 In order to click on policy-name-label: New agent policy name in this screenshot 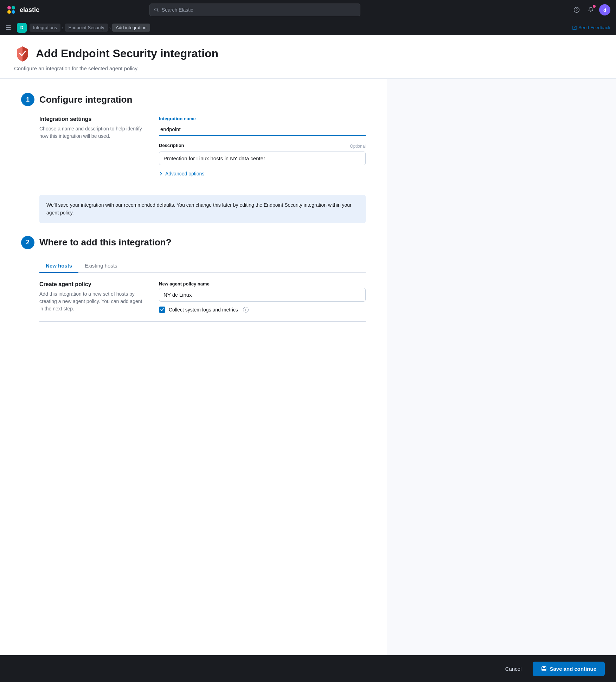, I will do `click(262, 284)`.